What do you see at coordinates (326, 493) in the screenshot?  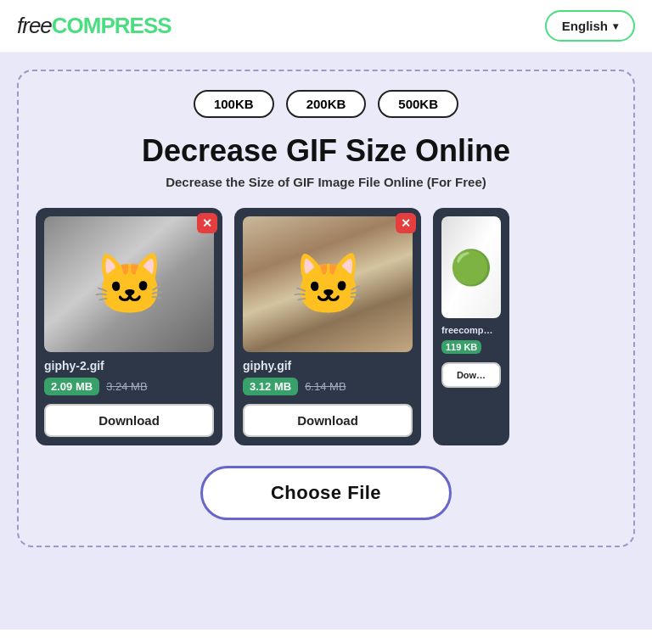 I see `choose-file-wrap: Choose File` at bounding box center [326, 493].